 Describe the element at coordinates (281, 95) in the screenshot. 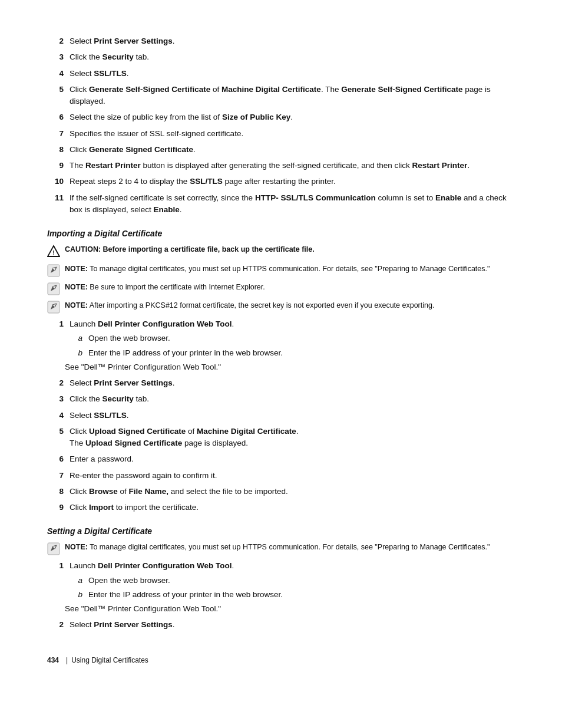

I see `step-5: 5 Click Generate Self-Signed Certificate…` at that location.